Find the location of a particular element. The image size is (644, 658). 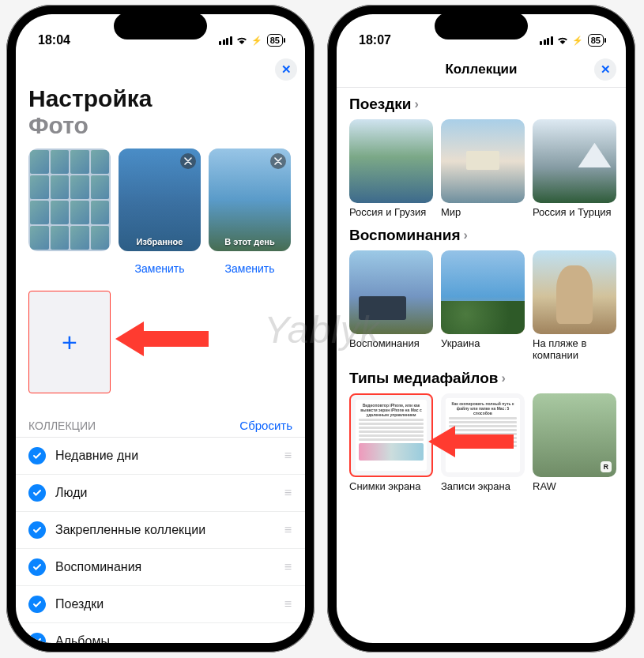

tile-label: Россия и Грузия is located at coordinates (391, 211).